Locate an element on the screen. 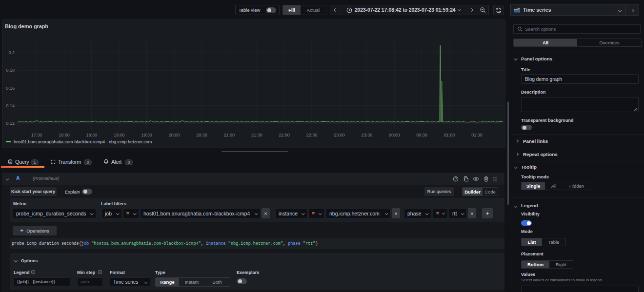 The image size is (644, 292). svg-text: 17:30 is located at coordinates (37, 135).